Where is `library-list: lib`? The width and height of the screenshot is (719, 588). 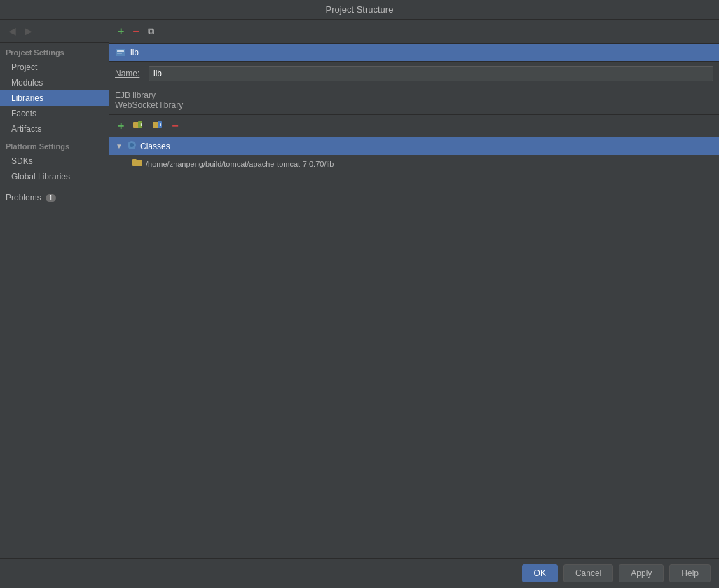
library-list: lib is located at coordinates (414, 53).